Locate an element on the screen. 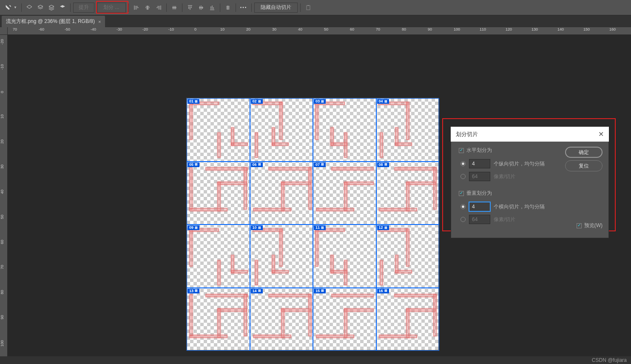  dialog-title-text: 划分切片 is located at coordinates (467, 134).